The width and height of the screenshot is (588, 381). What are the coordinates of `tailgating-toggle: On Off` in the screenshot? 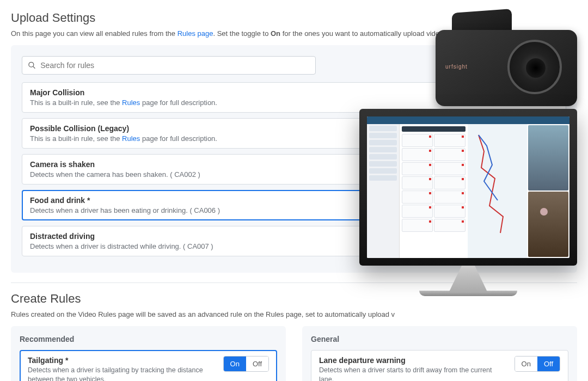 It's located at (246, 364).